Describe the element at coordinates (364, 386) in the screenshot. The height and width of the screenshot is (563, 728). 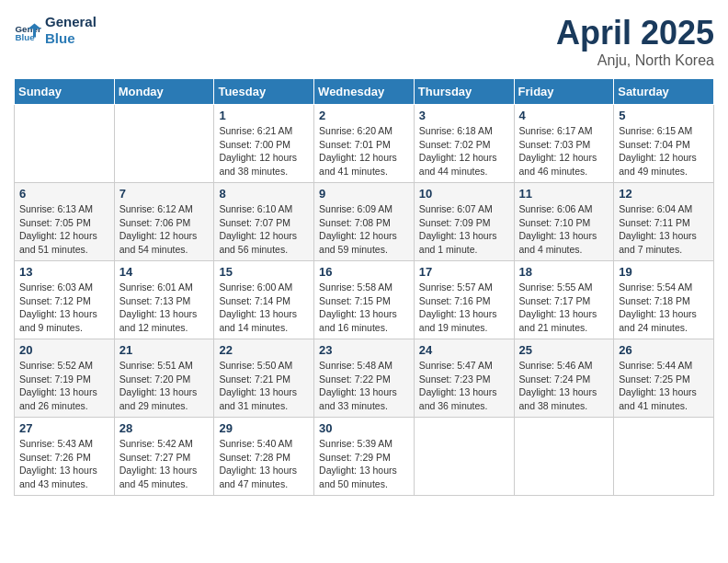
I see `cell-info: Sunrise: 5:48 AM Sunset: 7:22 PM Dayligh…` at that location.